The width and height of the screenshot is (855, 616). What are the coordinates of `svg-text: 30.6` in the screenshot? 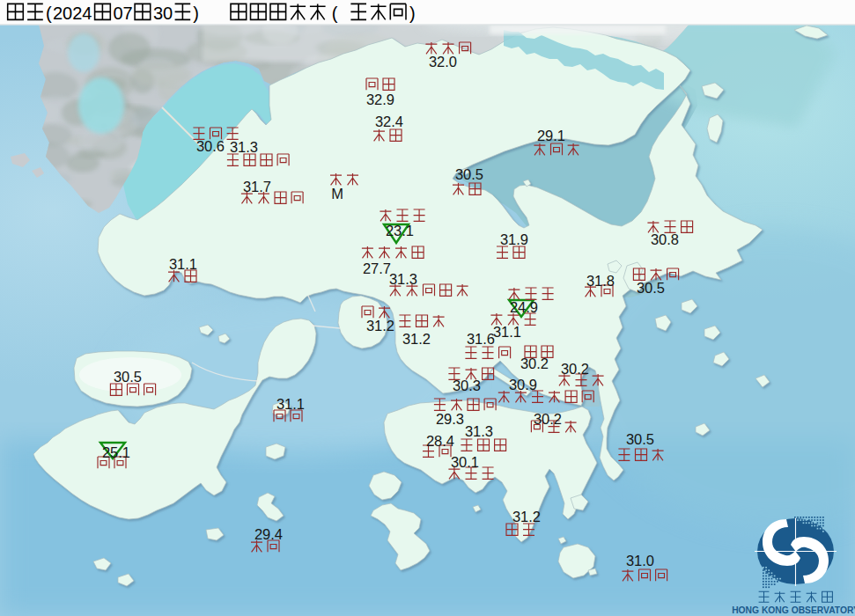 It's located at (210, 146).